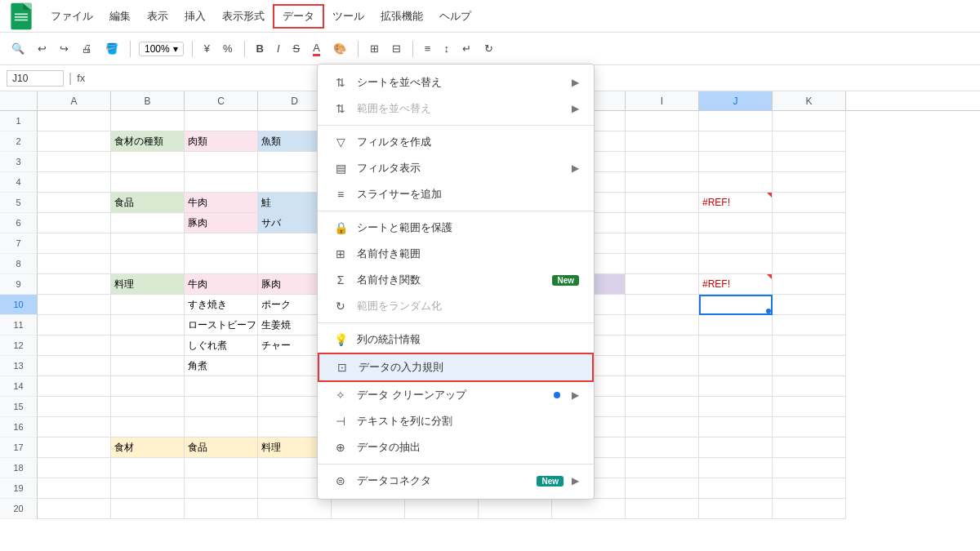  What do you see at coordinates (456, 340) in the screenshot?
I see `menu-col-stats: 💡 列の統計情報` at bounding box center [456, 340].